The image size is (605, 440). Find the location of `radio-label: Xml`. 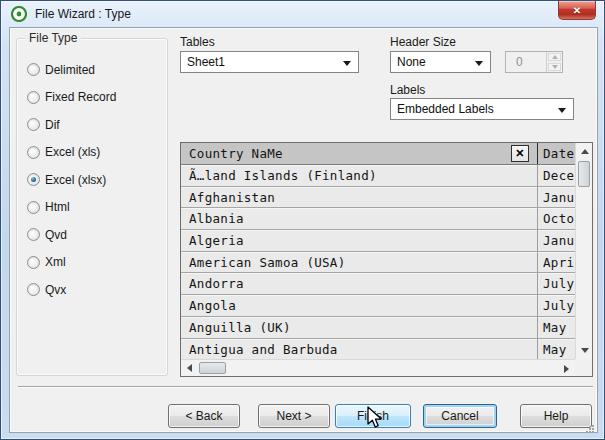

radio-label: Xml is located at coordinates (56, 262).